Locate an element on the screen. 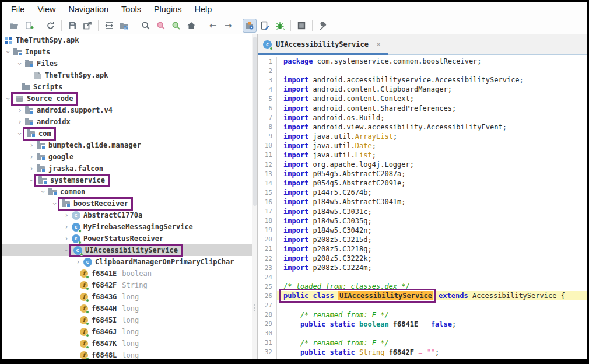  code-line-20: 20import p208z5.C3215d; is located at coordinates (422, 240).